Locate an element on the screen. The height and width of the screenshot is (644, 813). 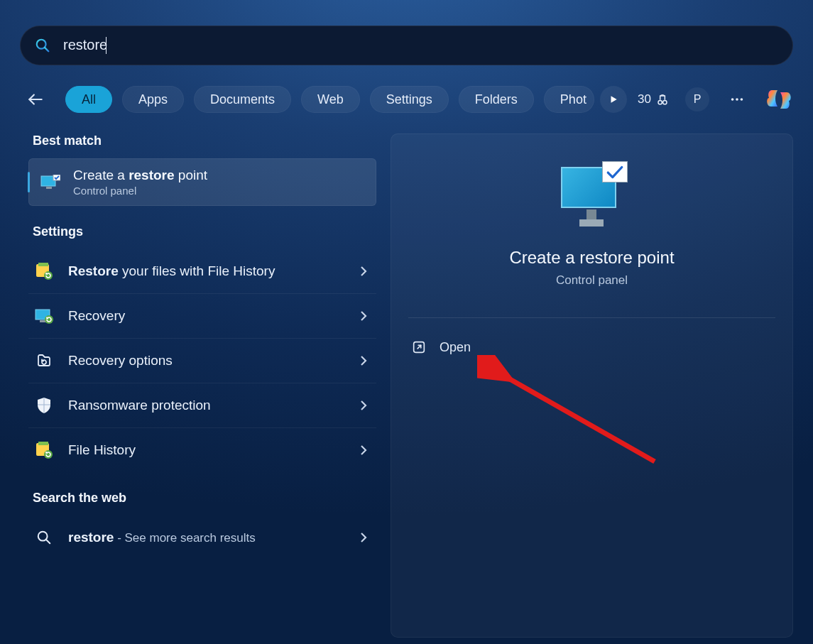
web-search-item: restore - See more search results is located at coordinates (202, 537).